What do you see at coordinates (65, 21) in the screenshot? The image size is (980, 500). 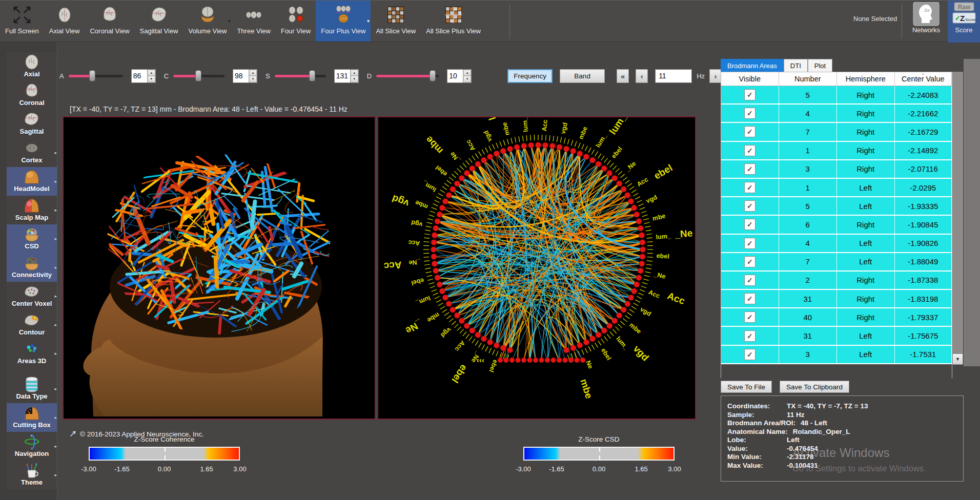 I see `toolbar-item-axial-view: Axial View` at bounding box center [65, 21].